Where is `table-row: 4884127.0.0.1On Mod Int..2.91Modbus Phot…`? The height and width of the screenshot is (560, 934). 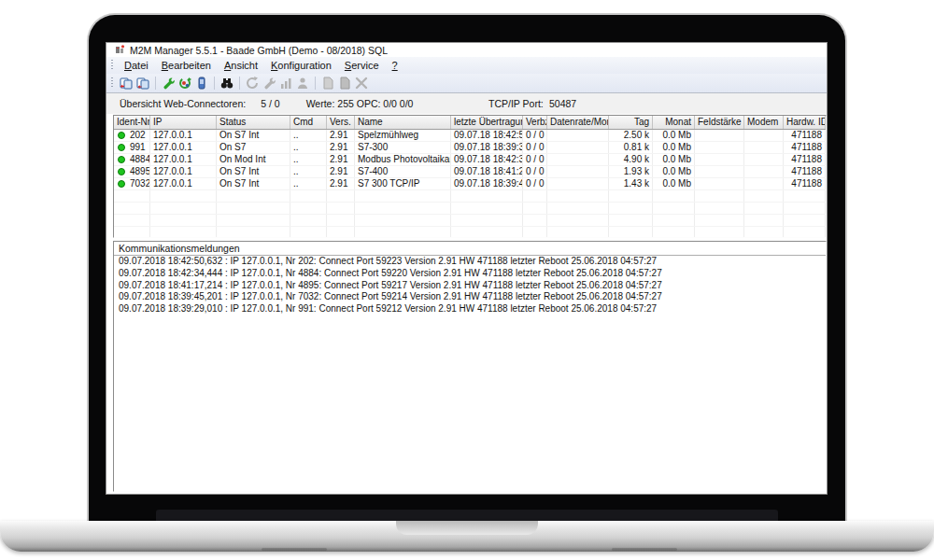
table-row: 4884127.0.0.1On Mod Int..2.91Modbus Phot… is located at coordinates (470, 161).